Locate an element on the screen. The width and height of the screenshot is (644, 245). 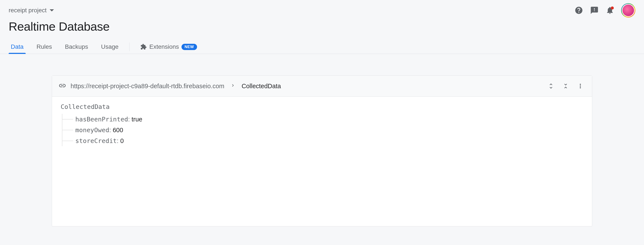
notifications-icon is located at coordinates (610, 10).